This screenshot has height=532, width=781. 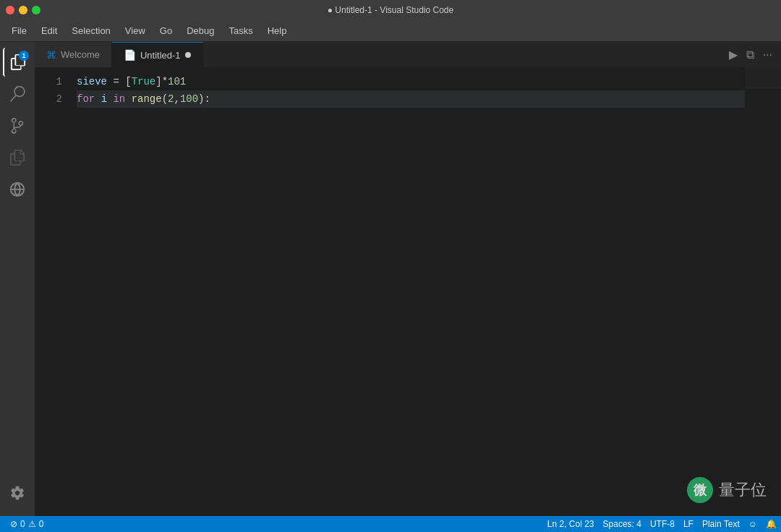 I want to click on notification-icon: 🔔, so click(x=771, y=524).